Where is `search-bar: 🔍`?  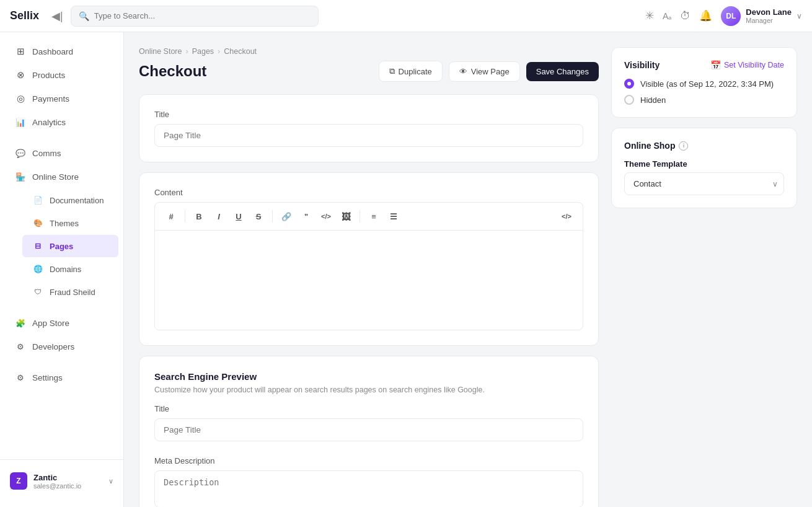
search-bar: 🔍 is located at coordinates (195, 16).